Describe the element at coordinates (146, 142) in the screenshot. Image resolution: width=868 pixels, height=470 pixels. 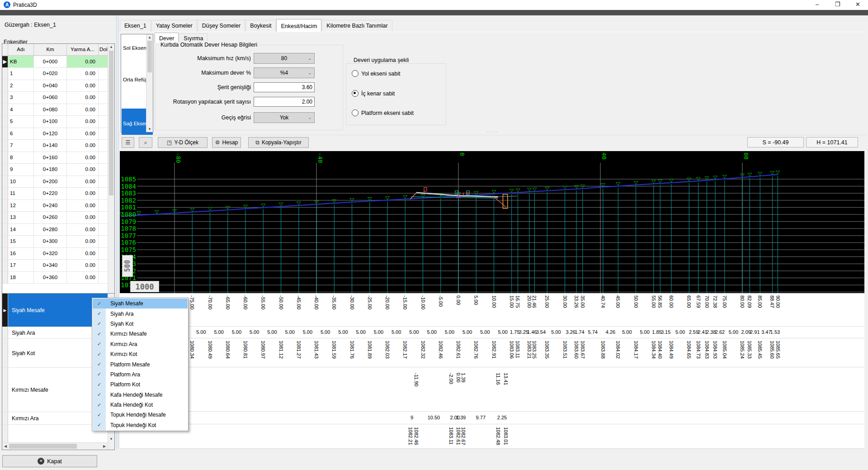
I see `zoom-100-button: ⌕` at that location.